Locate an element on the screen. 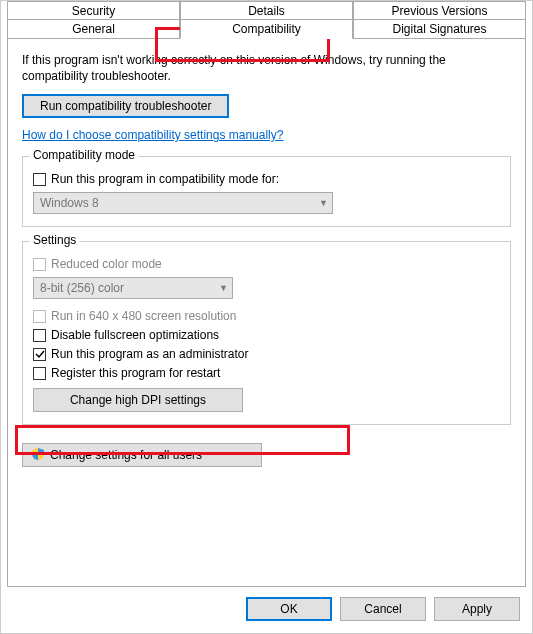  reduced-color-checkbox is located at coordinates (40, 264).